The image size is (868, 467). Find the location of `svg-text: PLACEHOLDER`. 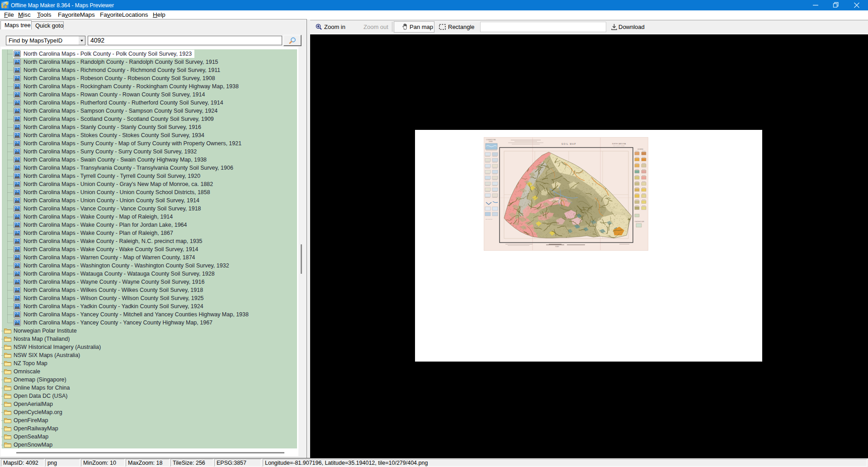

svg-text: PLACEHOLDER is located at coordinates (639, 222).